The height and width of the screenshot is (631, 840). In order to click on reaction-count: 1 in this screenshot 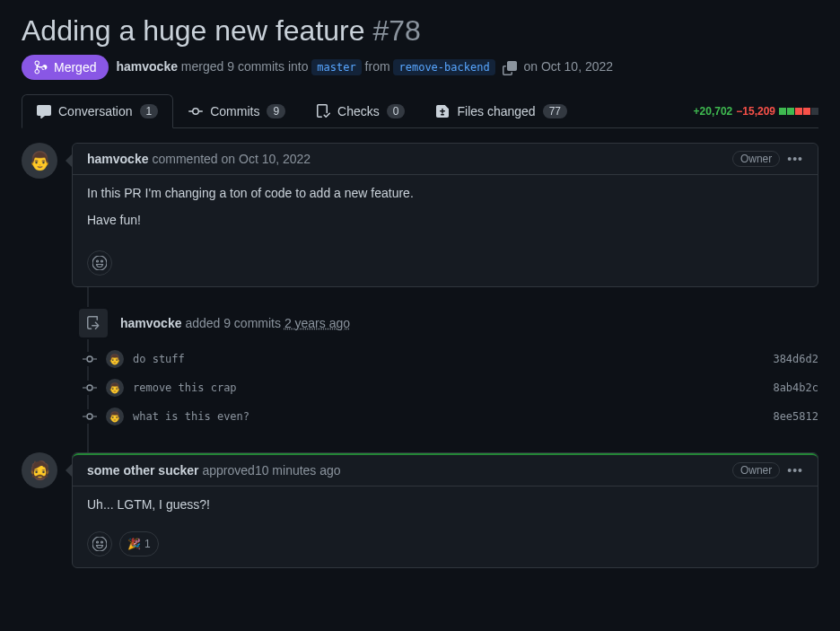, I will do `click(147, 544)`.